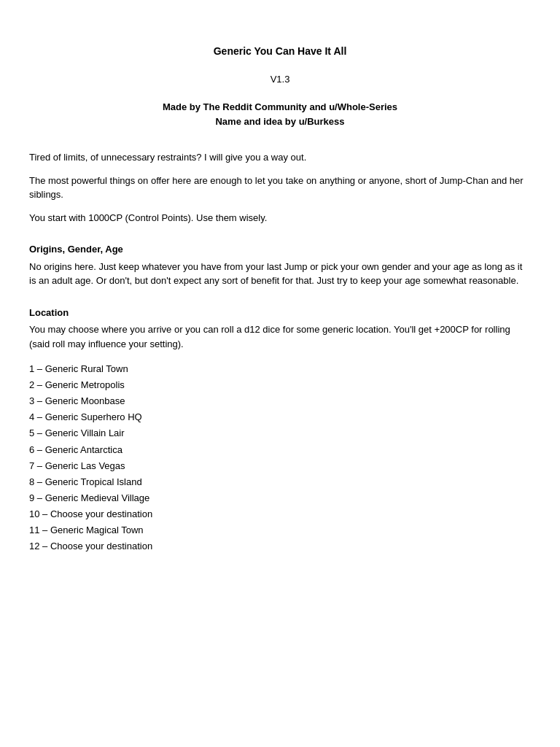  I want to click on location-heading: Location, so click(280, 313).